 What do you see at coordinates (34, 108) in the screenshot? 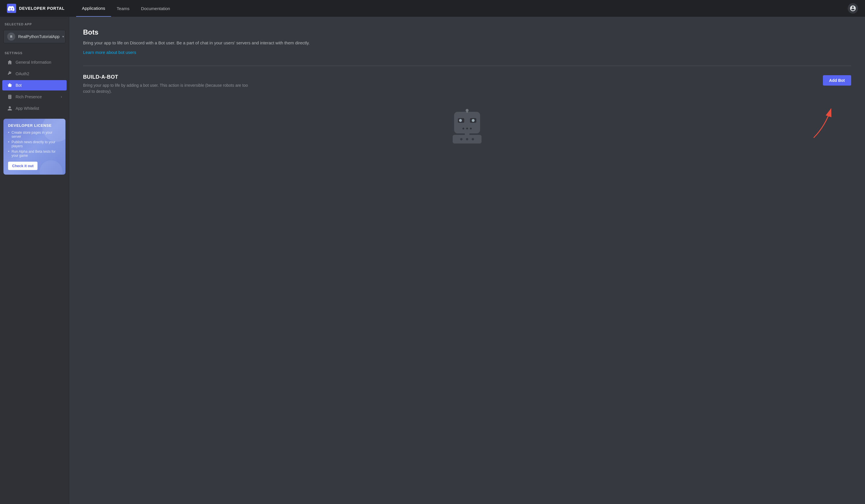
I see `sidebar-item-app-whitelist: App Whitelist` at bounding box center [34, 108].